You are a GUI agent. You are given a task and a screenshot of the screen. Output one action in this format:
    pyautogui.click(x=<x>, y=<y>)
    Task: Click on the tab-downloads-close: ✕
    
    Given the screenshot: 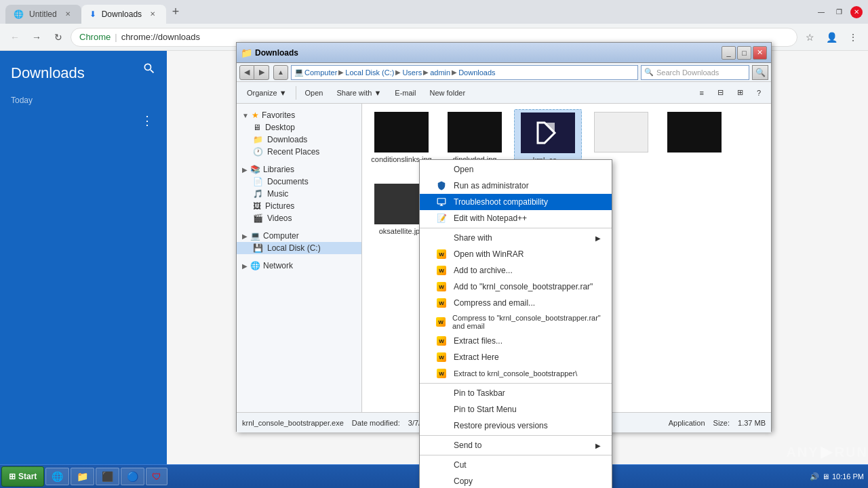 What is the action you would take?
    pyautogui.click(x=153, y=14)
    